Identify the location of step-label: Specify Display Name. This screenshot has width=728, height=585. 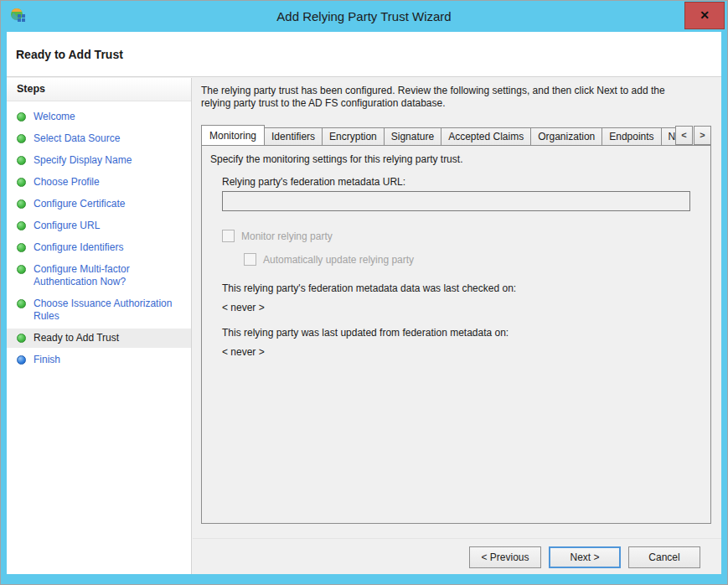
(82, 161).